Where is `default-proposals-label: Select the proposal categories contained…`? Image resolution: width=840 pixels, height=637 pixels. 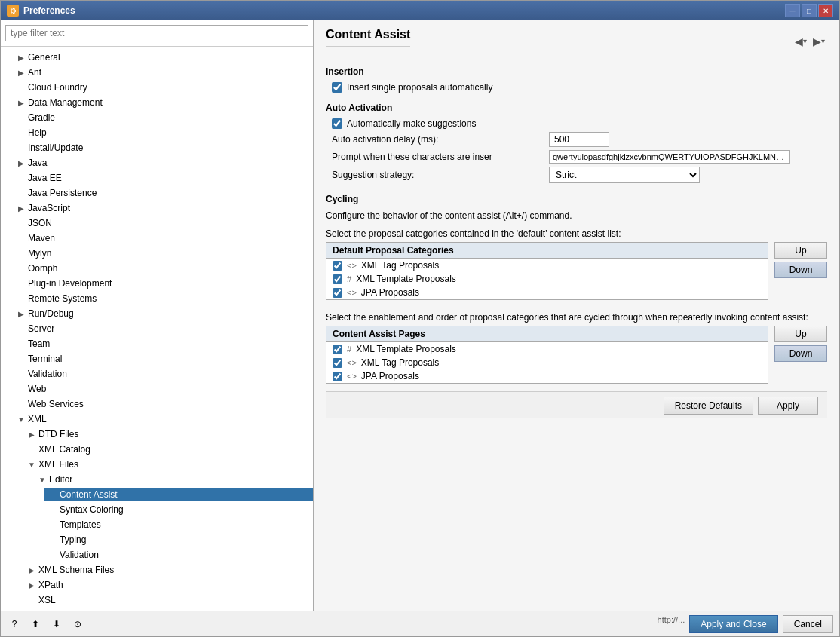 default-proposals-label: Select the proposal categories contained… is located at coordinates (576, 234).